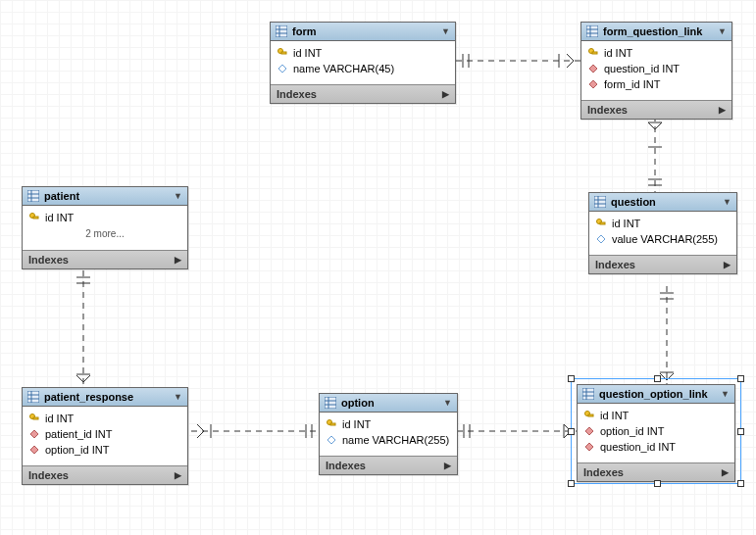 The height and width of the screenshot is (535, 756). Describe the element at coordinates (396, 440) in the screenshot. I see `column-text: name VARCHAR(255)` at that location.